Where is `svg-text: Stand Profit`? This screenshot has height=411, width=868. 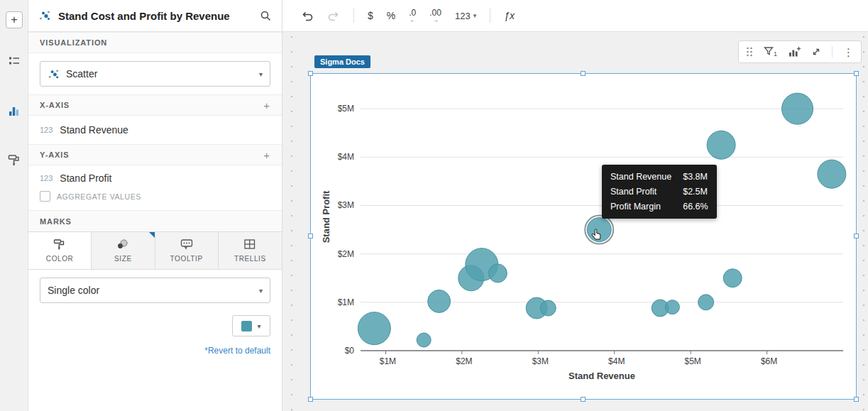
svg-text: Stand Profit is located at coordinates (326, 217).